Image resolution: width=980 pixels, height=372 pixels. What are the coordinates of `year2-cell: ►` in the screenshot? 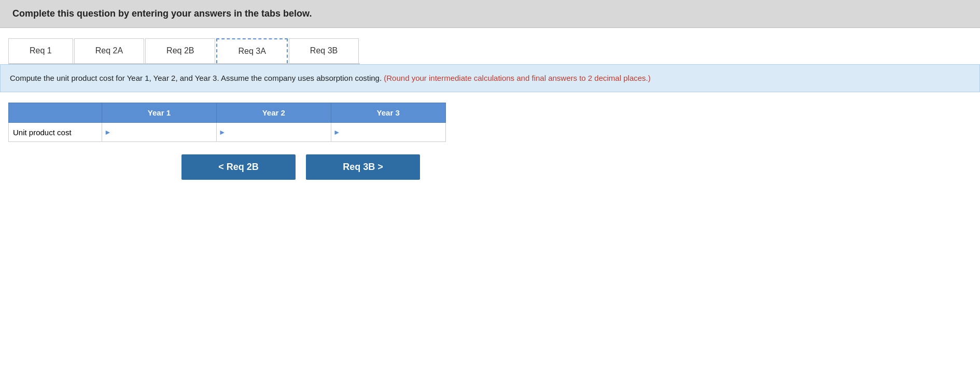 It's located at (274, 133).